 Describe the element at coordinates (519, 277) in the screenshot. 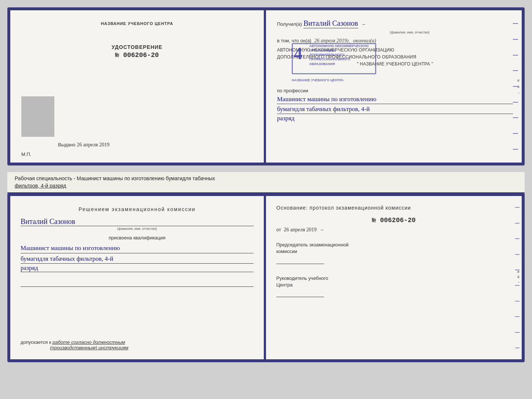

I see `edge-letter-a2: а` at that location.